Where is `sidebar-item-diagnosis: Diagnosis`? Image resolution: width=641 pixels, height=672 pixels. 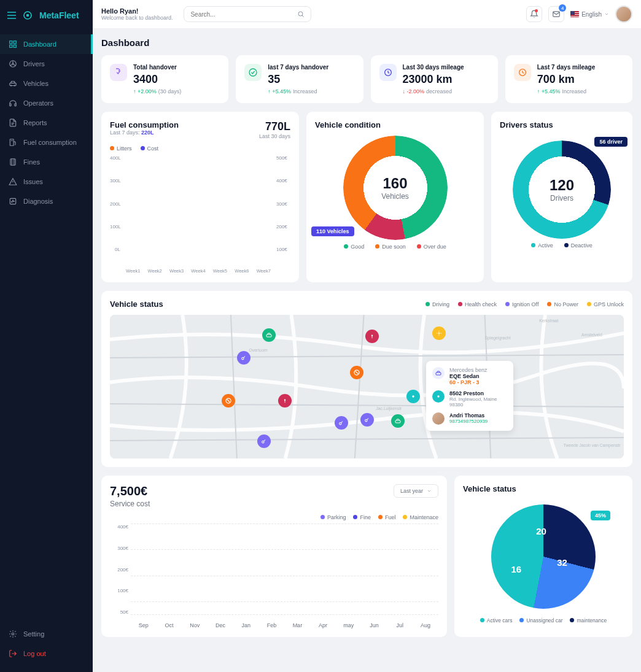 sidebar-item-diagnosis: Diagnosis is located at coordinates (47, 201).